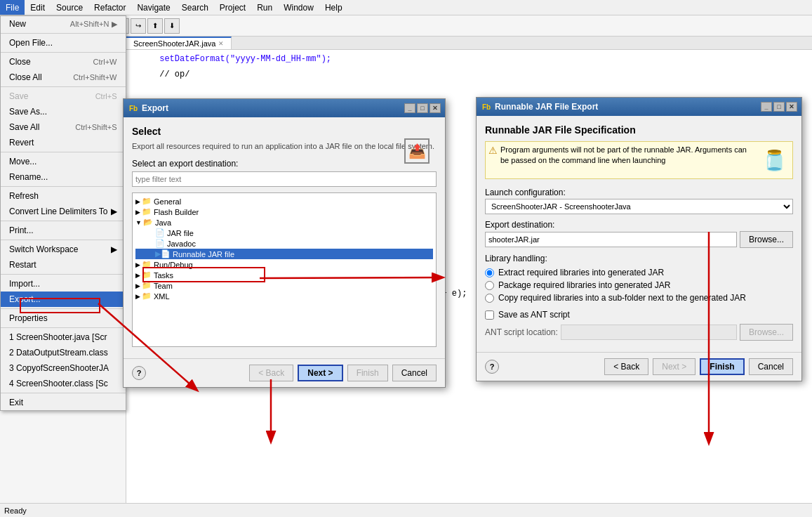 The height and width of the screenshot is (517, 812). What do you see at coordinates (63, 162) in the screenshot?
I see `menu-move: Move...` at bounding box center [63, 162].